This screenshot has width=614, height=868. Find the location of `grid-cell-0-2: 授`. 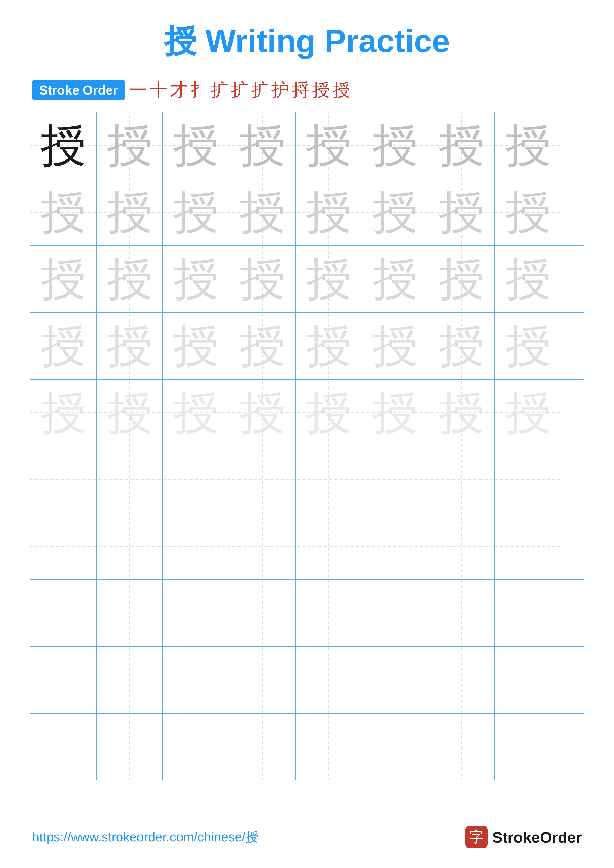

grid-cell-0-2: 授 is located at coordinates (196, 146).